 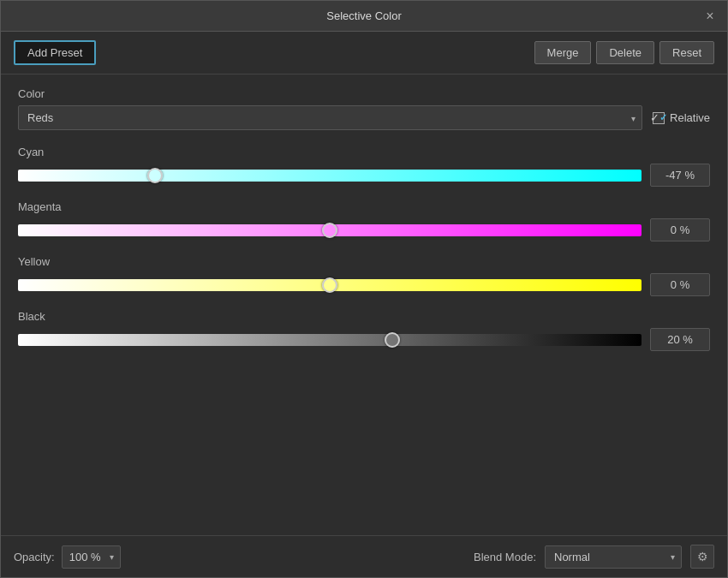 What do you see at coordinates (687, 53) in the screenshot?
I see `reset-button: Reset` at bounding box center [687, 53].